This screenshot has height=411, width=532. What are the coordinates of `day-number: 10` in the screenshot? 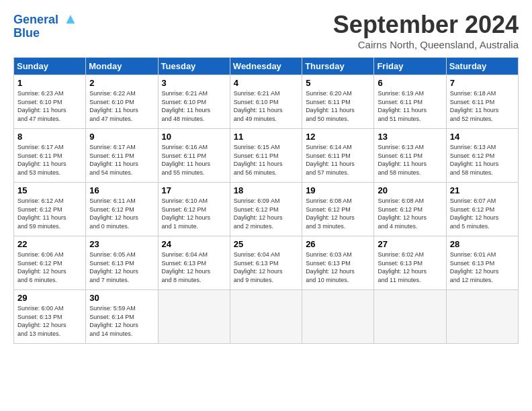 It's located at (194, 137).